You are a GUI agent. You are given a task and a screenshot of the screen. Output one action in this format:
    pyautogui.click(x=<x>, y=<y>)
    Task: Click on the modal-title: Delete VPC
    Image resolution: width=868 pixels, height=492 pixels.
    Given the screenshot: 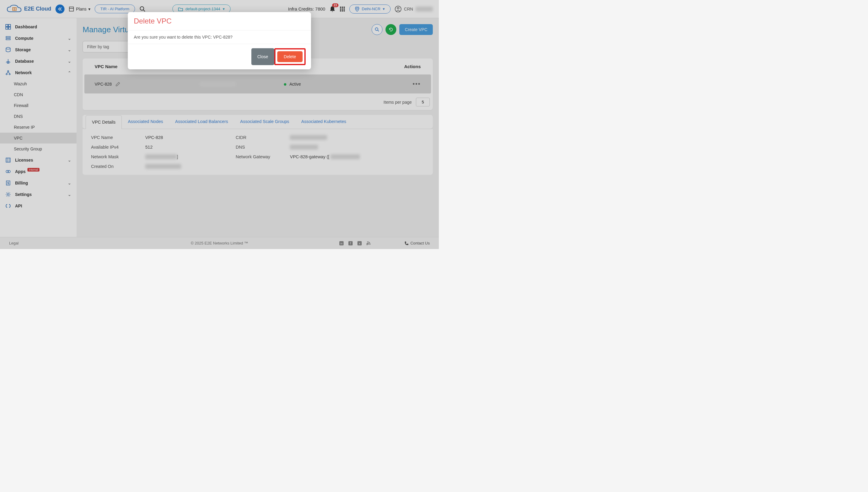 What is the action you would take?
    pyautogui.click(x=220, y=21)
    